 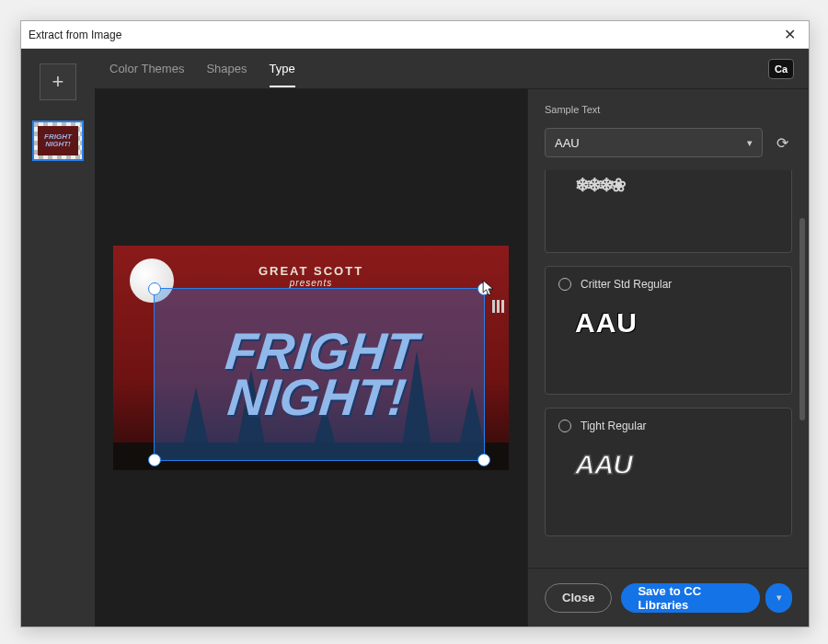 What do you see at coordinates (147, 68) in the screenshot?
I see `tab-color-themes: Color Themes` at bounding box center [147, 68].